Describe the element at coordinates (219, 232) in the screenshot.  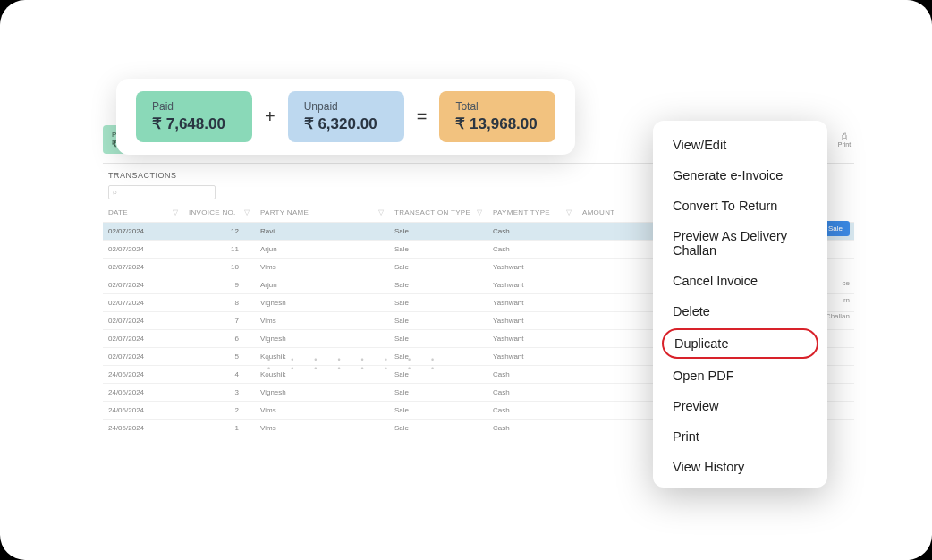
I see `cell-invoice-no: 12` at that location.